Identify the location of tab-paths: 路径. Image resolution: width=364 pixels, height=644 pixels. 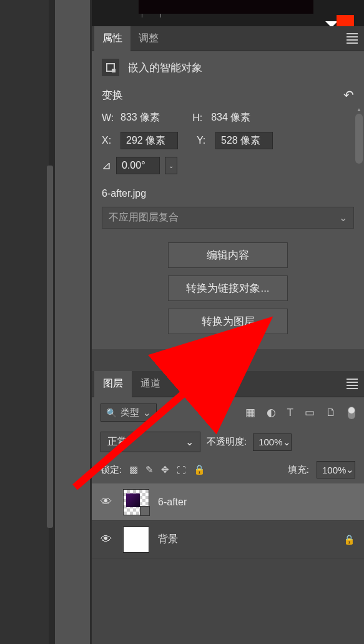
(188, 384).